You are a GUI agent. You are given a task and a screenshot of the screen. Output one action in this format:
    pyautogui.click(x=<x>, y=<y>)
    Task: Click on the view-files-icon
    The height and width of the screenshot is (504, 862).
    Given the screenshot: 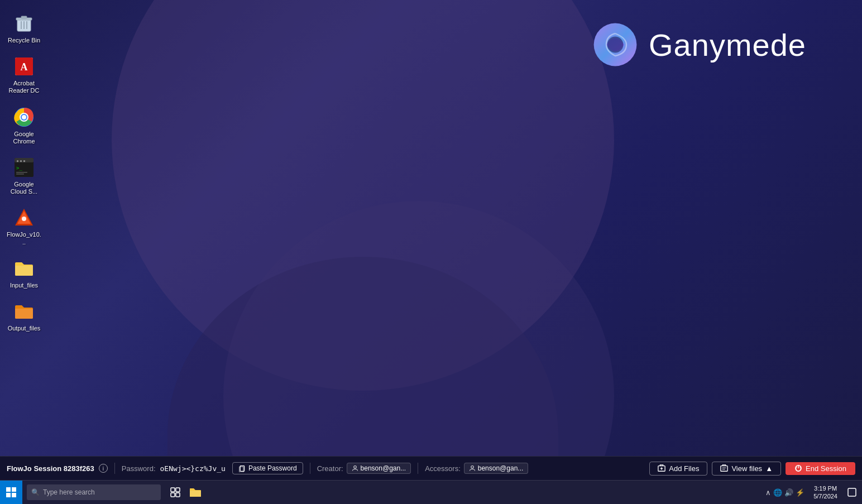 What is the action you would take?
    pyautogui.click(x=724, y=468)
    